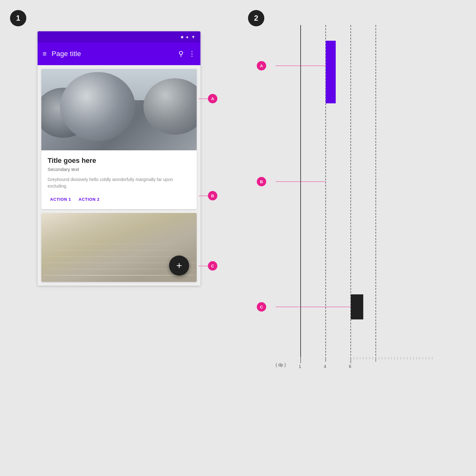  What do you see at coordinates (261, 66) in the screenshot?
I see `right-annot-a: A` at bounding box center [261, 66].